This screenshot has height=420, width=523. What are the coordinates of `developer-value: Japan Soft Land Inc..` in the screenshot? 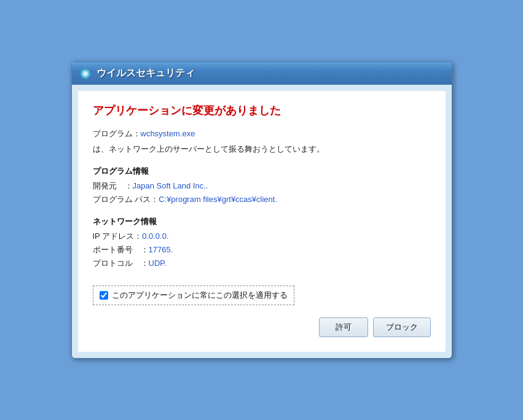 It's located at (171, 185).